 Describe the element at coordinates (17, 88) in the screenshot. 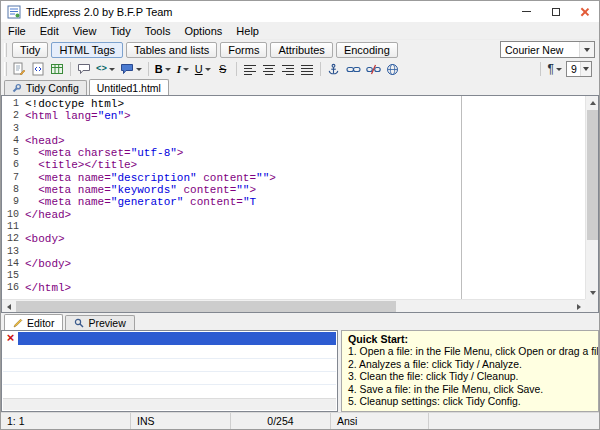

I see `wrench-icon` at that location.